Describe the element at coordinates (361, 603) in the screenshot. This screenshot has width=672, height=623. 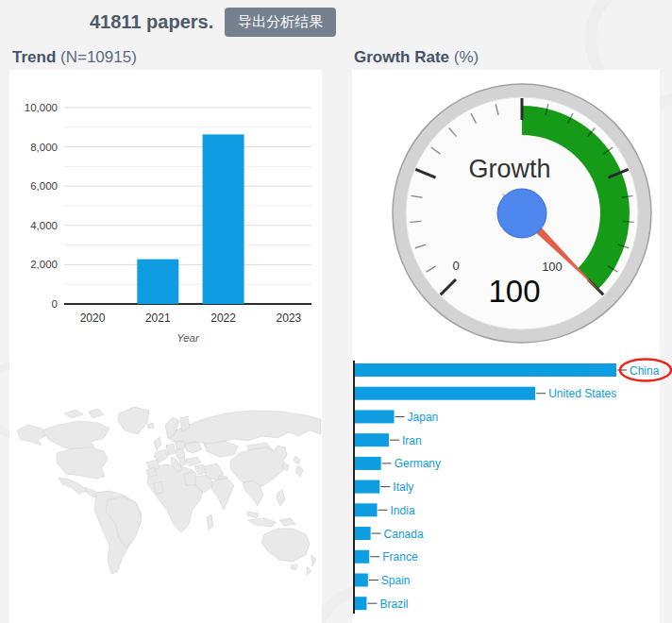
I see `ranking-bar-brazil` at that location.